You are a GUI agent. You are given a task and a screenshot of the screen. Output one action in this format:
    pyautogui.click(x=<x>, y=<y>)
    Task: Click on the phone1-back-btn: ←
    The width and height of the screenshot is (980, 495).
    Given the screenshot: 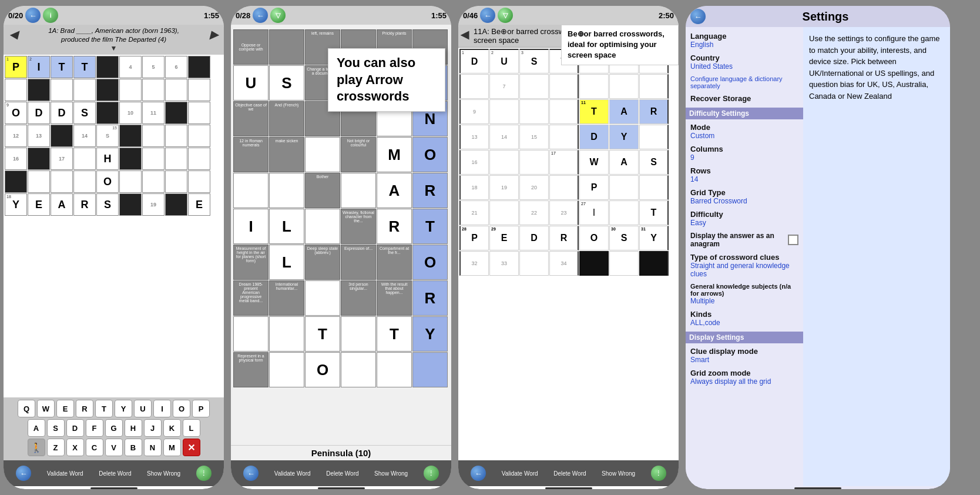 What is the action you would take?
    pyautogui.click(x=33, y=15)
    